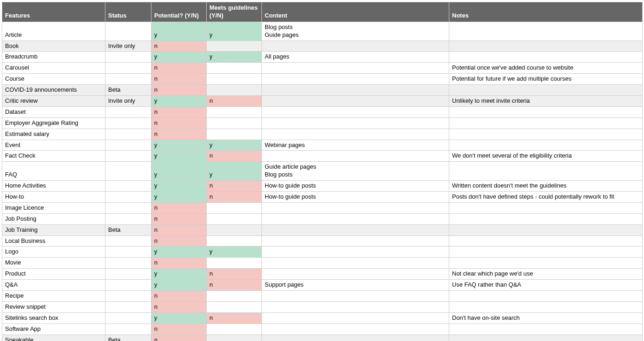  What do you see at coordinates (54, 101) in the screenshot?
I see `cell-feature: Critic review` at bounding box center [54, 101].